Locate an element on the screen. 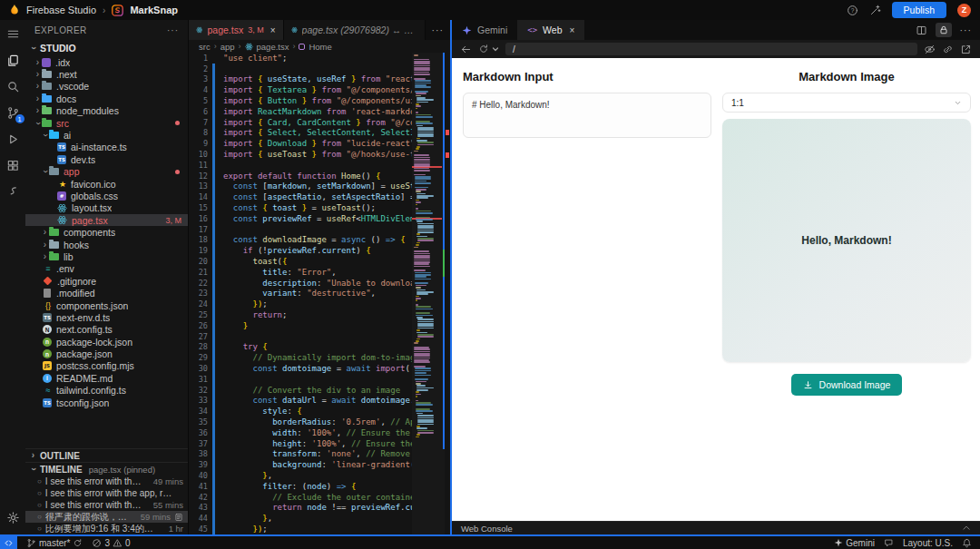 Image resolution: width=980 pixels, height=549 pixels. code-line-2: 2 is located at coordinates (300, 69).